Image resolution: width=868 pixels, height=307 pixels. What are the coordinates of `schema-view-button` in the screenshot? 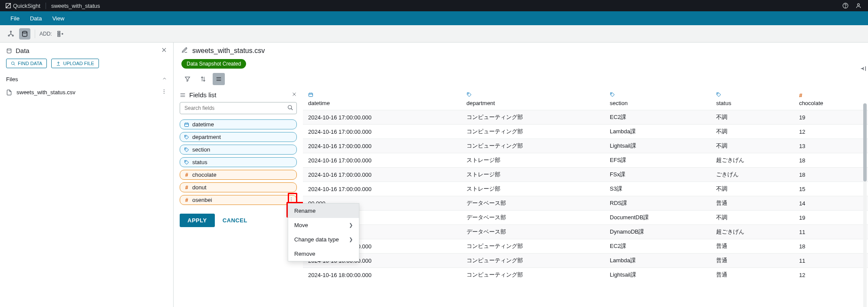 It's located at (11, 34).